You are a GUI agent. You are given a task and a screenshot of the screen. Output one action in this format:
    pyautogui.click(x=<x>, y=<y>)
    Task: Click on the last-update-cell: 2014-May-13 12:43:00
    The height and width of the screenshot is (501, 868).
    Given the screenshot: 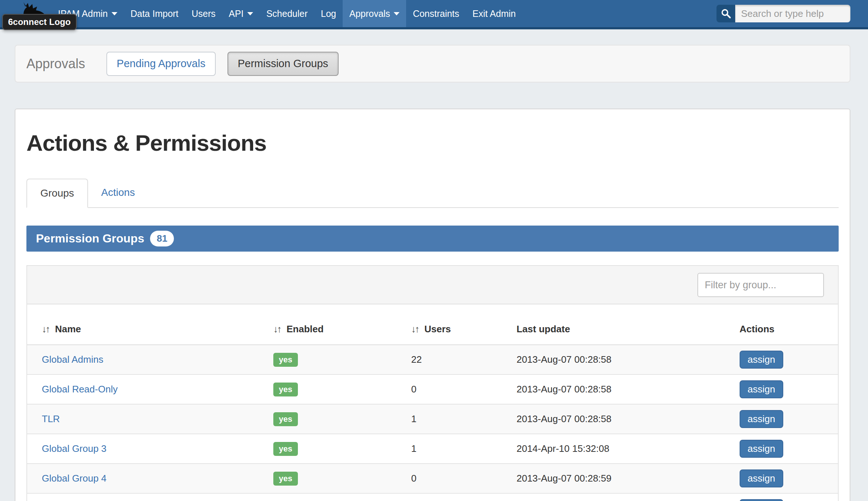 What is the action you would take?
    pyautogui.click(x=625, y=497)
    